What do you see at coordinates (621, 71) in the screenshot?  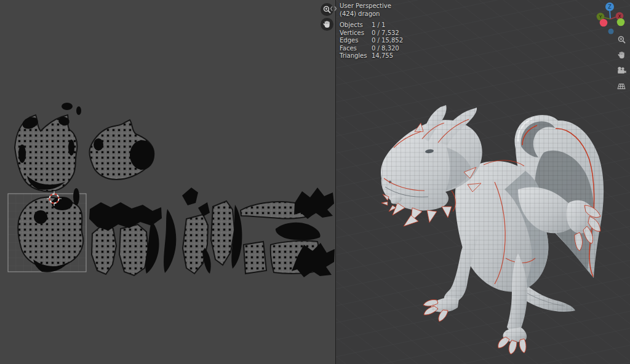 I see `camera-icon` at bounding box center [621, 71].